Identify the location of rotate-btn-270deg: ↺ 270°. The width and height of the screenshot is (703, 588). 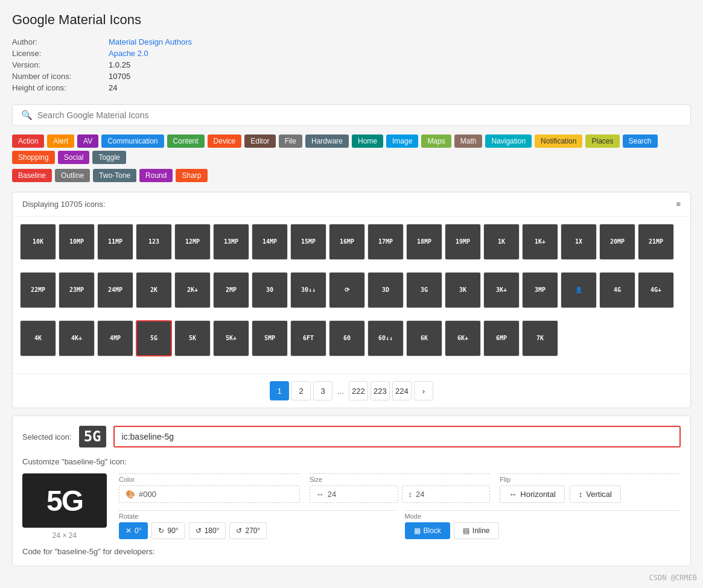
(248, 531).